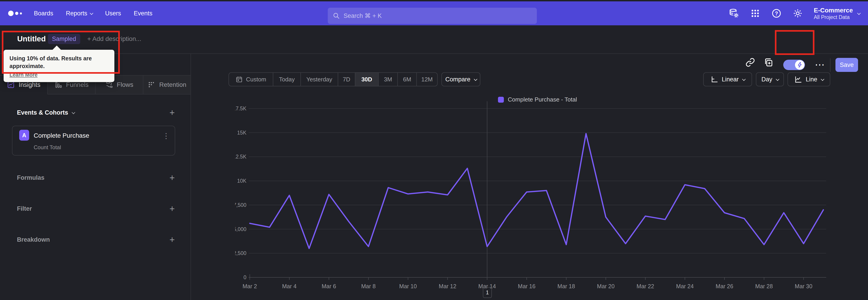 Image resolution: width=868 pixels, height=300 pixels. Describe the element at coordinates (80, 13) in the screenshot. I see `nav-item-reports: Reports` at that location.